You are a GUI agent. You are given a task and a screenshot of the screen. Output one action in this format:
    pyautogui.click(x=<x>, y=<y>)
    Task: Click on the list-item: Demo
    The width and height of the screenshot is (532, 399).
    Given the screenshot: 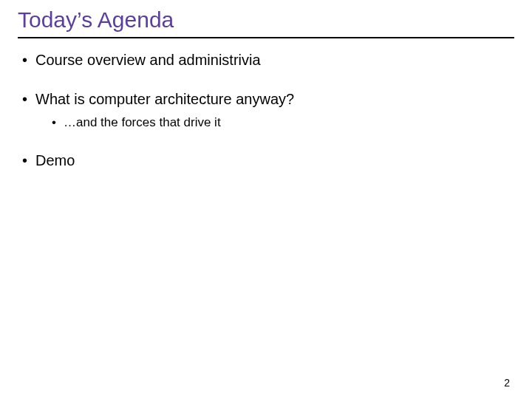 What is the action you would take?
    pyautogui.click(x=268, y=161)
    